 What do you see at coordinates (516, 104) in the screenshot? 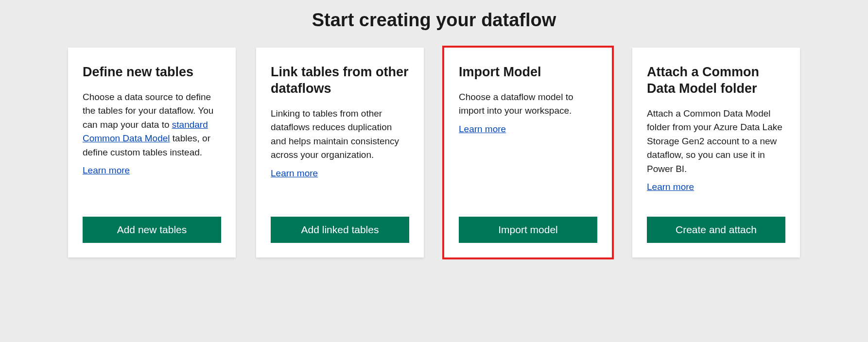
I see `card-desc-pre: Choose a dataflow model to import into y…` at bounding box center [516, 104].